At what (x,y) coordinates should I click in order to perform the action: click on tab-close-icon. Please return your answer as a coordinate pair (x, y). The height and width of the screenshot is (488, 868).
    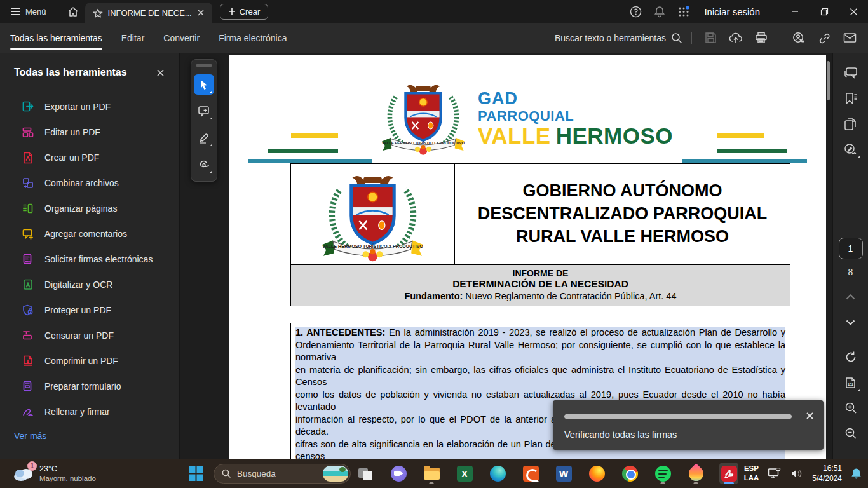
    Looking at the image, I should click on (201, 13).